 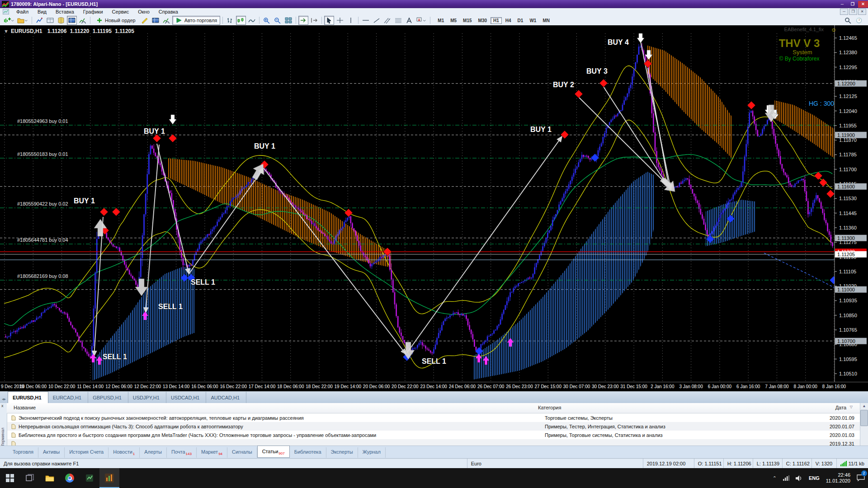 I want to click on profiles-button, so click(x=23, y=20).